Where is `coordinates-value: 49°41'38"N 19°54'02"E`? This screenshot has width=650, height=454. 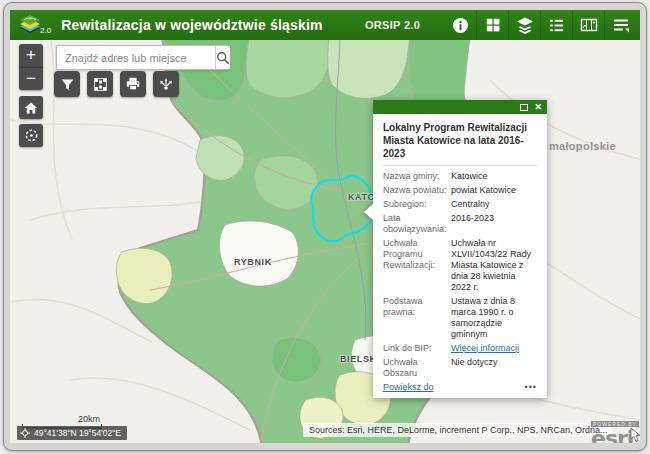 coordinates-value: 49°41'38"N 19°54'02"E is located at coordinates (78, 433).